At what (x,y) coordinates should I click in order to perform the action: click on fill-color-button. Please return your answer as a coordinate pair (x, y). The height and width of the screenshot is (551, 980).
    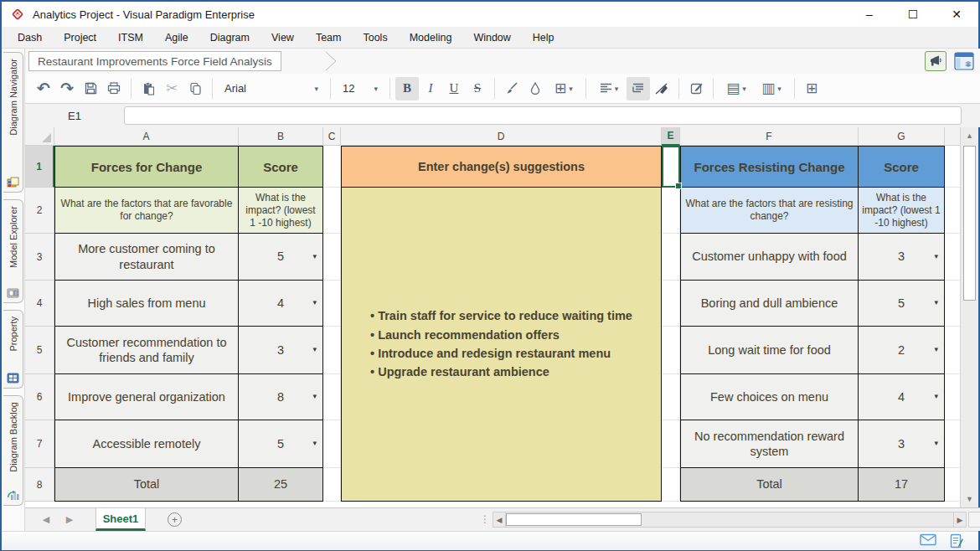
    Looking at the image, I should click on (535, 89).